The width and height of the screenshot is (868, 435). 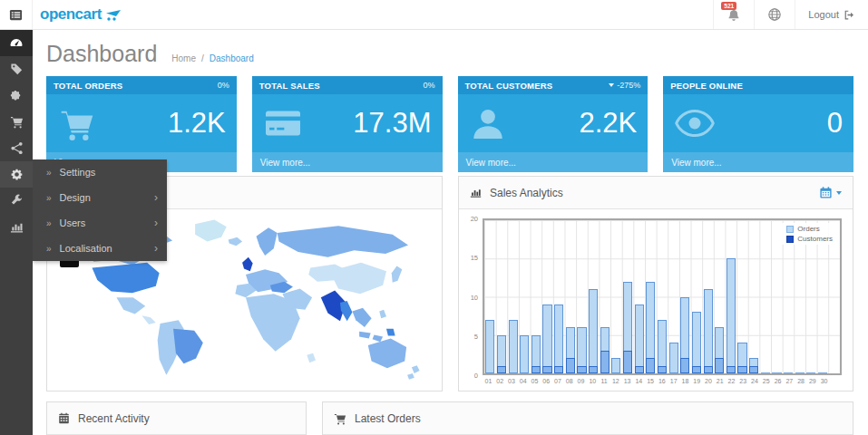 I want to click on legend-label-customers: Customers, so click(x=814, y=239).